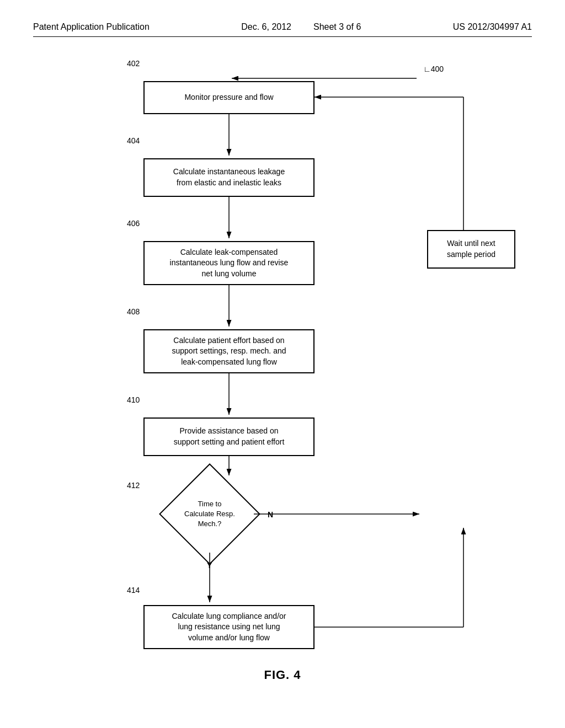  I want to click on text-406: Calculate leak-compensated instantaneous…, so click(230, 264).